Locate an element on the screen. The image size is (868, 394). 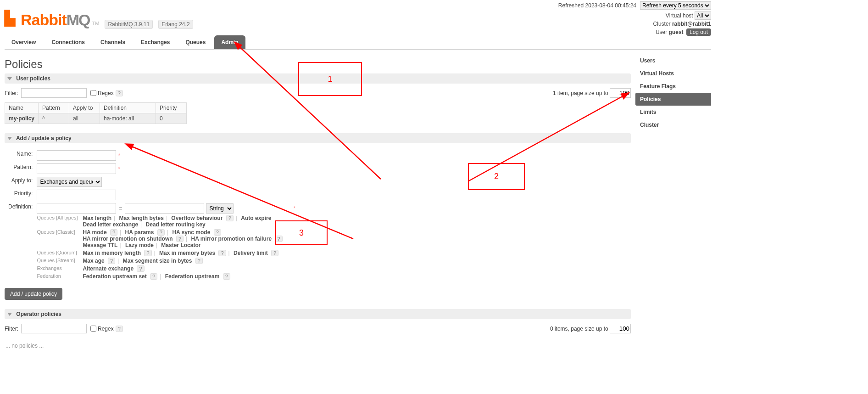
policy-pattern: ^ is located at coordinates (54, 118).